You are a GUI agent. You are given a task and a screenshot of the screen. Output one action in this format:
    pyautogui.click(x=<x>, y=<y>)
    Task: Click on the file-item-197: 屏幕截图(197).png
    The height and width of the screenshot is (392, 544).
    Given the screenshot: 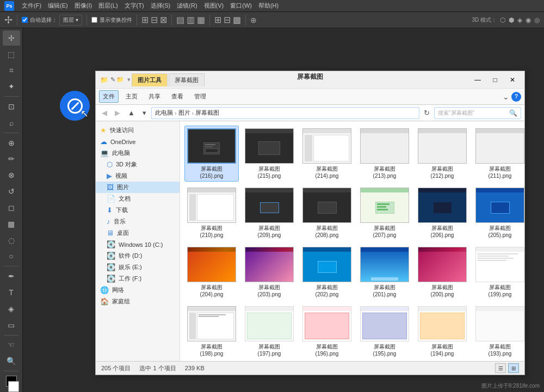 What is the action you would take?
    pyautogui.click(x=269, y=332)
    